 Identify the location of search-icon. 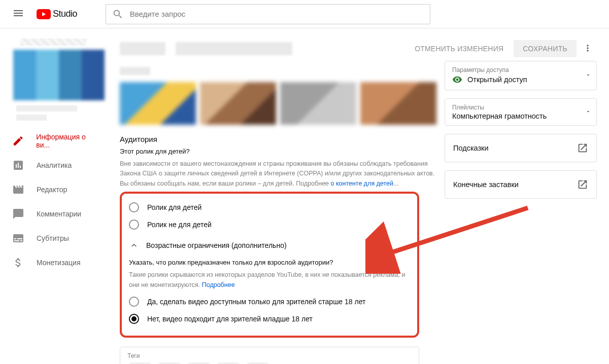
(118, 14).